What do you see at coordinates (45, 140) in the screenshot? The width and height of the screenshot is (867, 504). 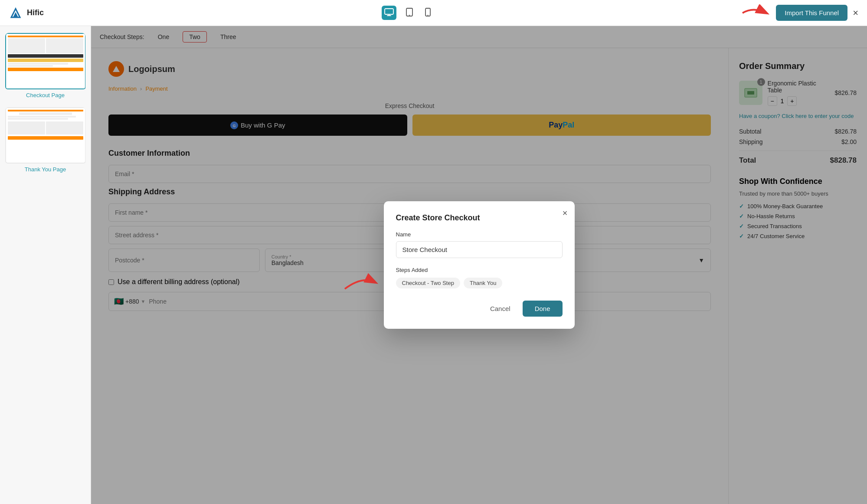 I see `sidebar-page-thankyou: Thank You Page` at bounding box center [45, 140].